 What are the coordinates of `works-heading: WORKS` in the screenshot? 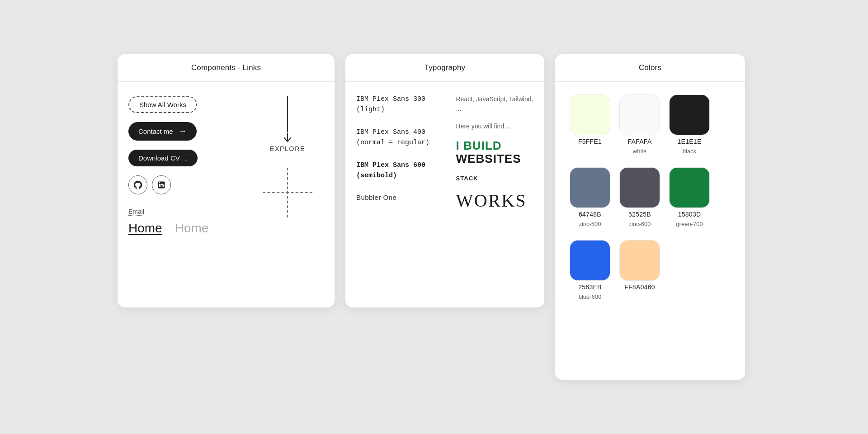 It's located at (496, 201).